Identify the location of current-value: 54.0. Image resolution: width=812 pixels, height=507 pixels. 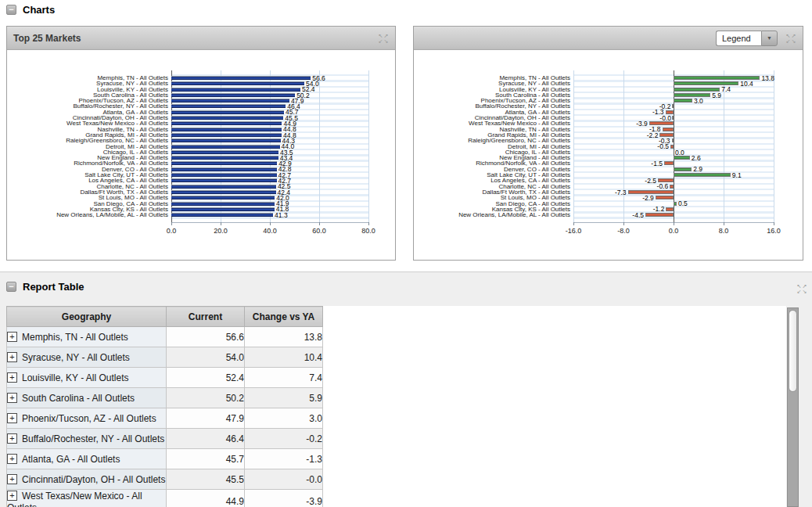
(206, 358).